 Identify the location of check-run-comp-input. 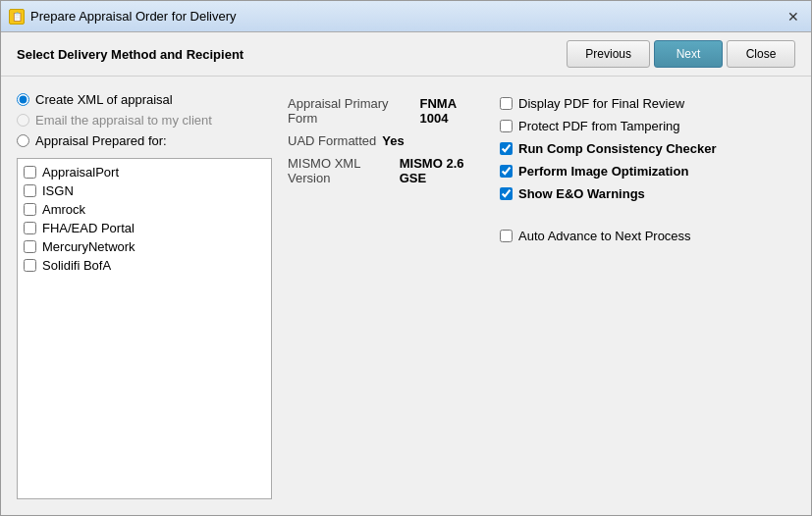
(507, 149).